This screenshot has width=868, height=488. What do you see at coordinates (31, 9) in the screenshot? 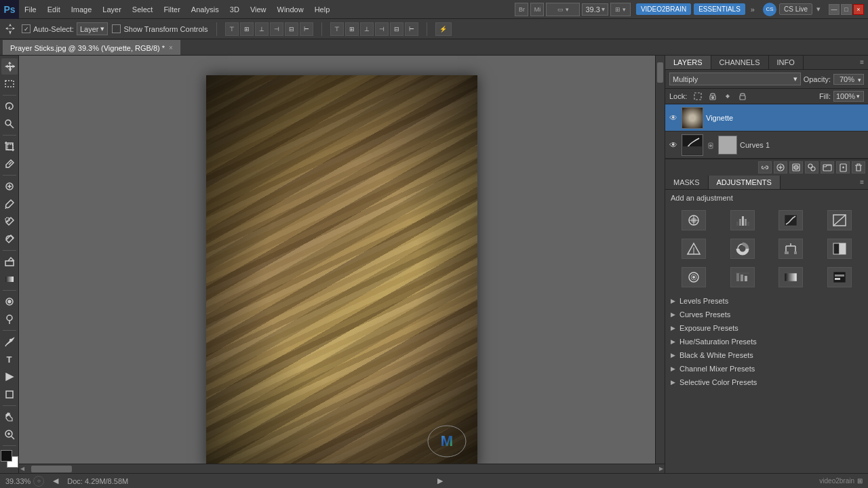
I see `menu-file: File` at bounding box center [31, 9].